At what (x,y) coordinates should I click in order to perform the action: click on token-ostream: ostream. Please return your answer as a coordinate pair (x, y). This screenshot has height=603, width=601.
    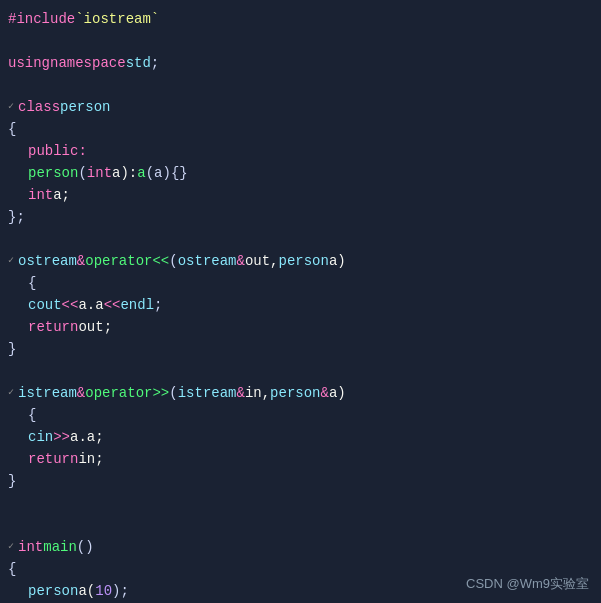
    Looking at the image, I should click on (48, 261).